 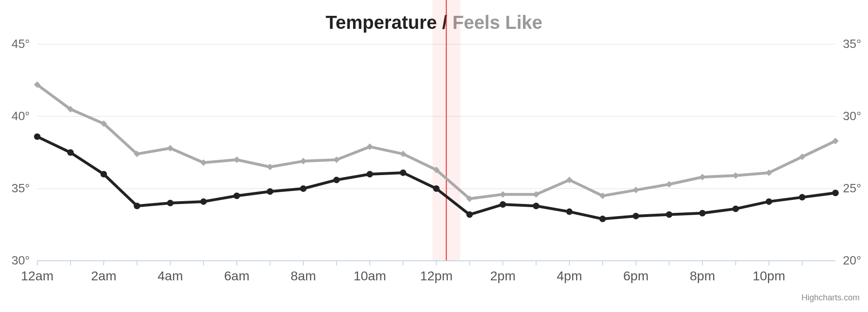 What do you see at coordinates (702, 276) in the screenshot?
I see `svg-text: 8pm` at bounding box center [702, 276].